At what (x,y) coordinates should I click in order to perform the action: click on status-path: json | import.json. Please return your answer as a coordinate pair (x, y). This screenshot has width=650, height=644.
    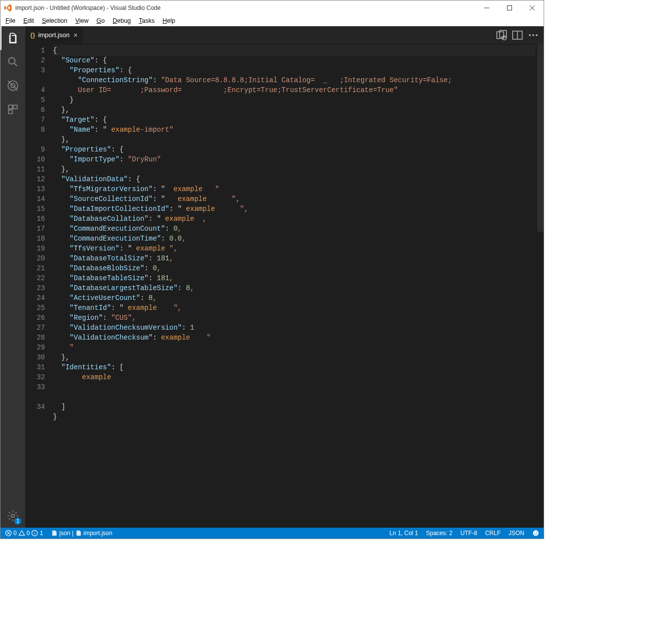
    Looking at the image, I should click on (82, 533).